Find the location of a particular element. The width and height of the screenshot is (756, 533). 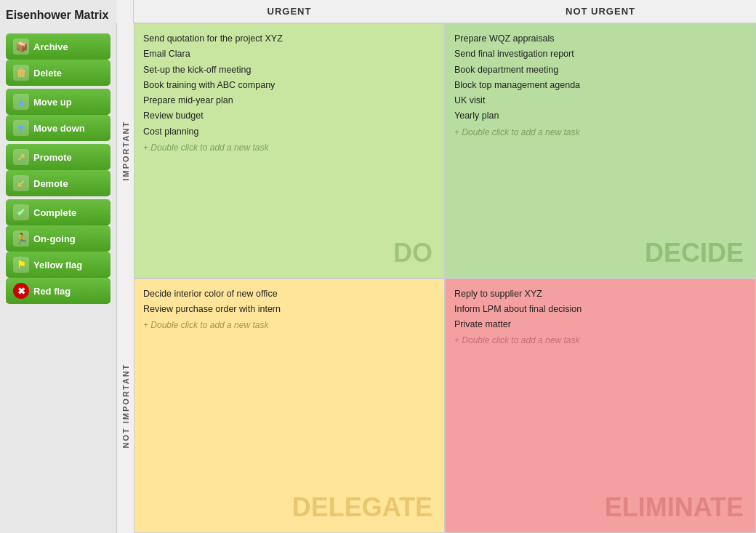

urgent-header: URGENT is located at coordinates (289, 12).